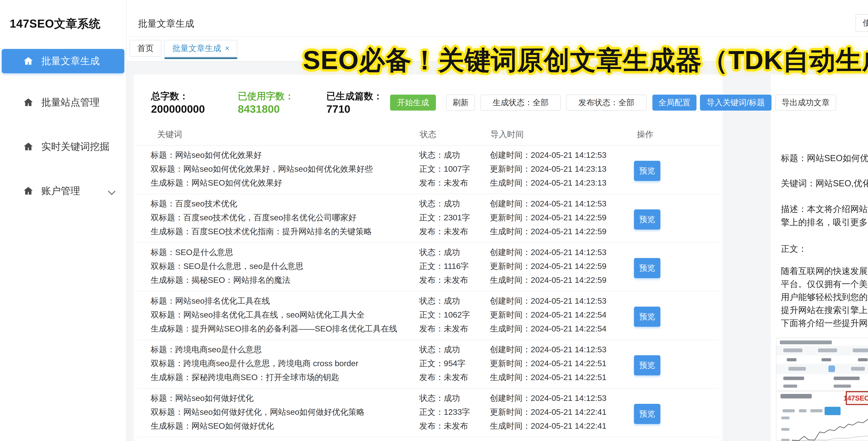  Describe the element at coordinates (822, 389) in the screenshot. I see `case-screenshot-image: 147SEO官网案例，收录和排名稳定上升！ www.365jz.com` at that location.